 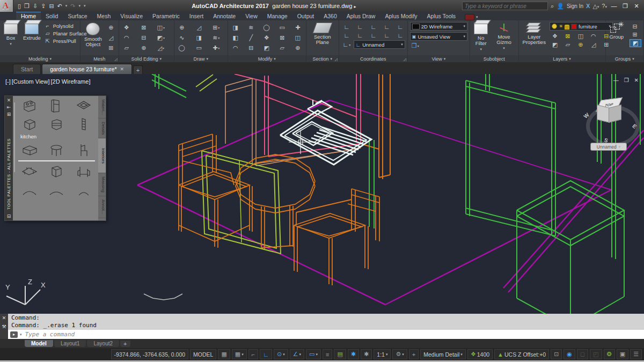 I want to click on viewport-minimize-button: —, so click(x=616, y=80).